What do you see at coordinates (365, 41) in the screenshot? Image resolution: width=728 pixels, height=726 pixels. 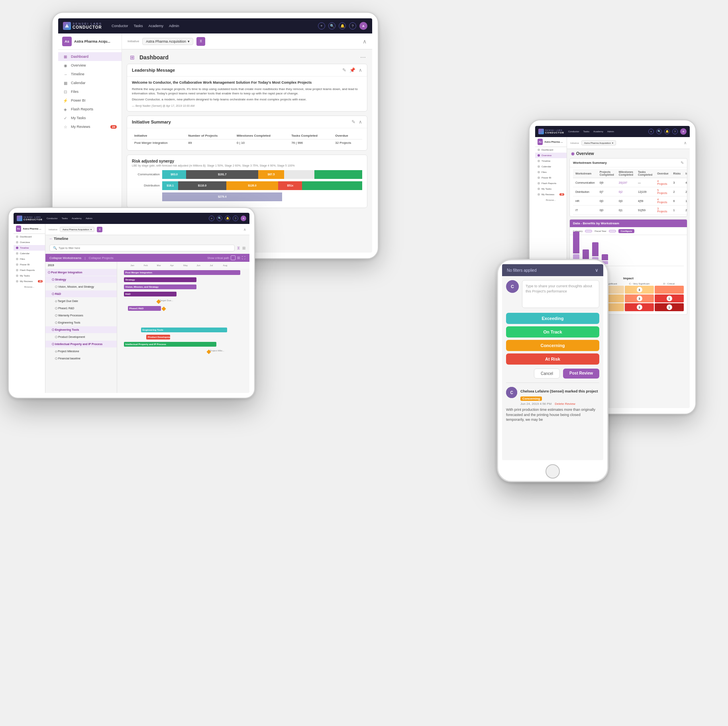 I see `collapse-button: ∧` at bounding box center [365, 41].